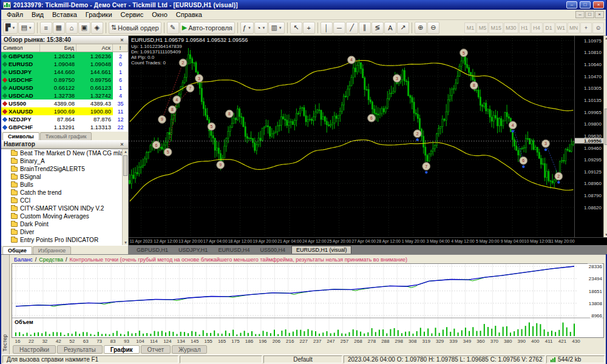  What do you see at coordinates (64, 40) in the screenshot?
I see `market-watch-titlebar: Обзор рынка: 15:38:40 ×` at bounding box center [64, 40].